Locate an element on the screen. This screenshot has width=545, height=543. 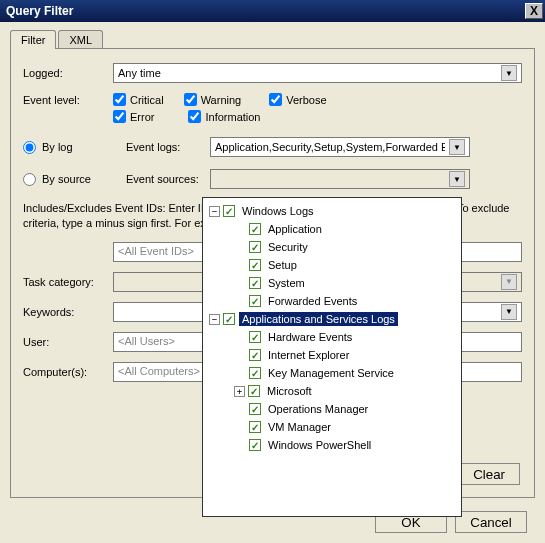
close-icon: X is located at coordinates (534, 11).